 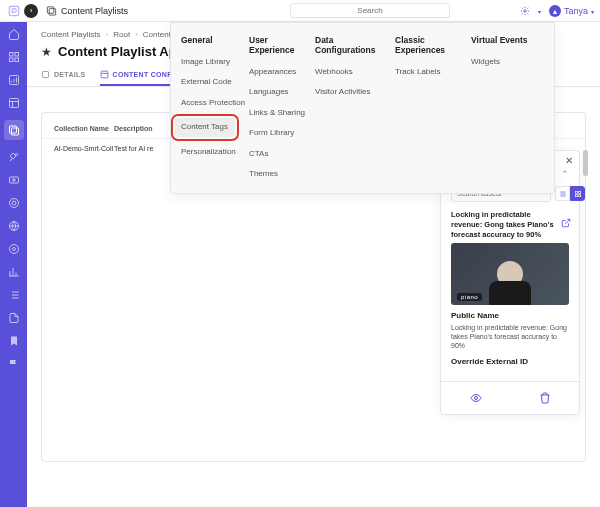 What do you see at coordinates (576, 11) in the screenshot?
I see `user-name: Tanya` at bounding box center [576, 11].